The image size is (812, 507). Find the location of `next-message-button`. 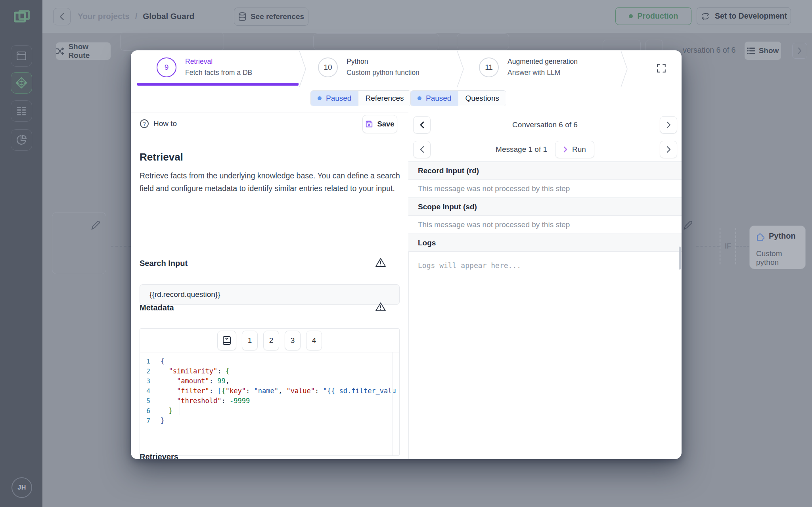

next-message-button is located at coordinates (668, 149).